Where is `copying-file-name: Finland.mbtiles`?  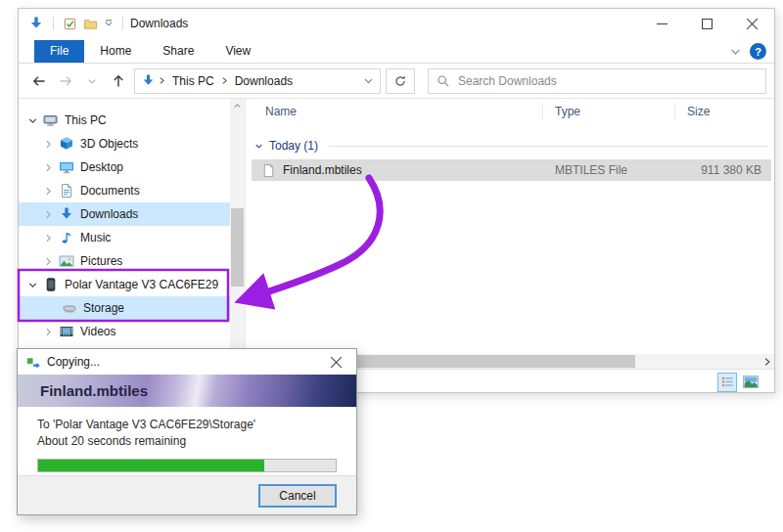 copying-file-name: Finland.mbtiles is located at coordinates (94, 391).